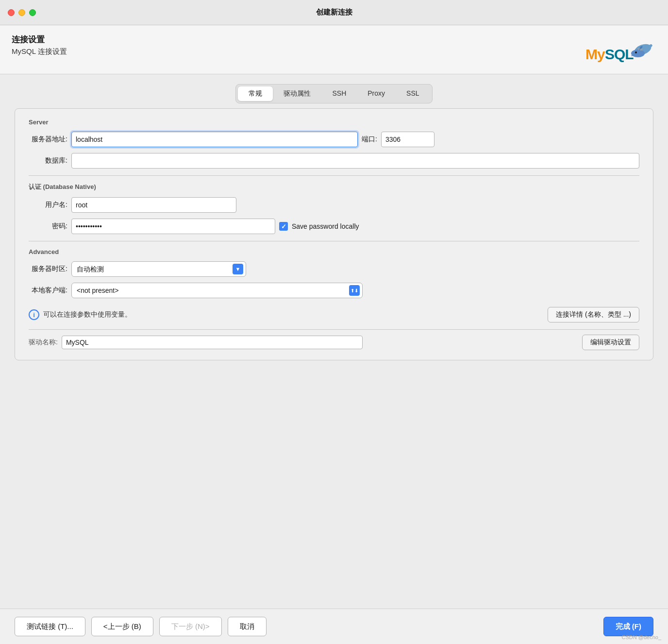 This screenshot has height=644, width=668. I want to click on tabs-container: 常规 驱动属性 SSH Proxy SSL, so click(334, 94).